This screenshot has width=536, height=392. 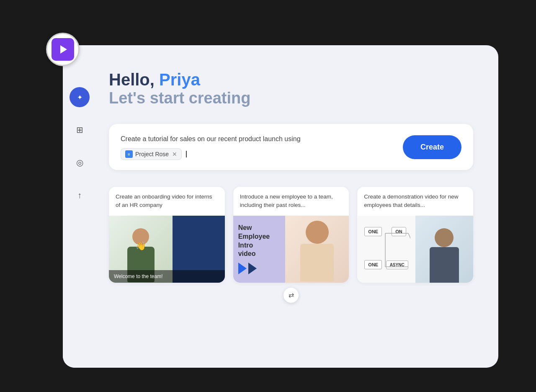 I want to click on card2-image: NewEmployeeIntrovideo, so click(x=291, y=249).